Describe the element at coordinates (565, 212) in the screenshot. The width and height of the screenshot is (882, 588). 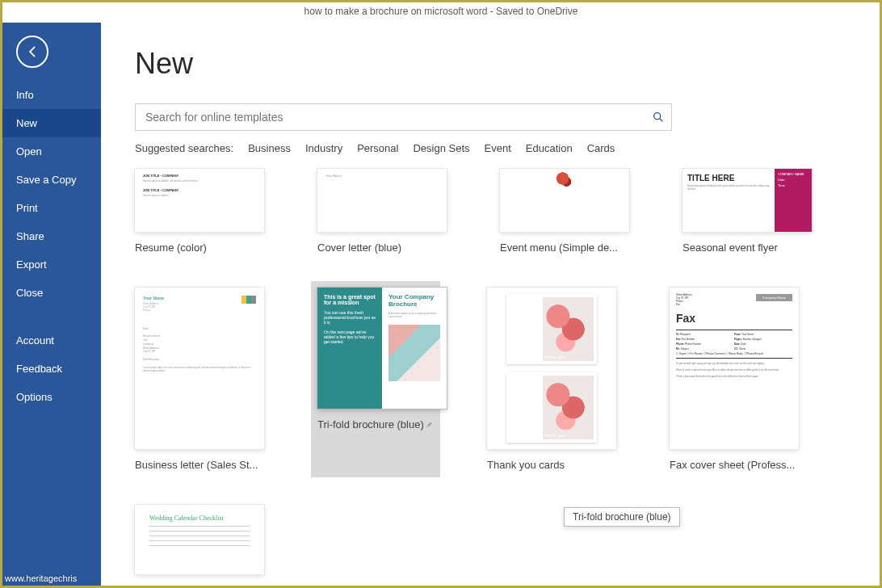
I see `template-event-menu: Event menu (Simple de...` at that location.